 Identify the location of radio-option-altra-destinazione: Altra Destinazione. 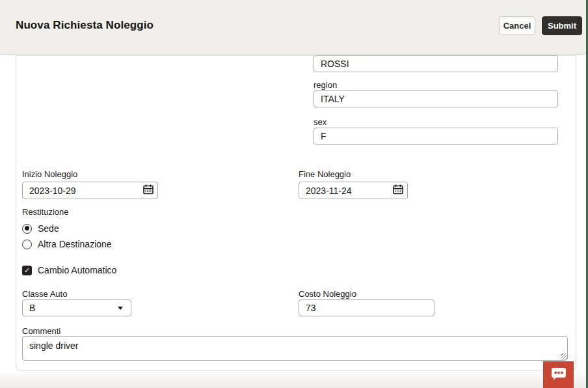
(67, 244).